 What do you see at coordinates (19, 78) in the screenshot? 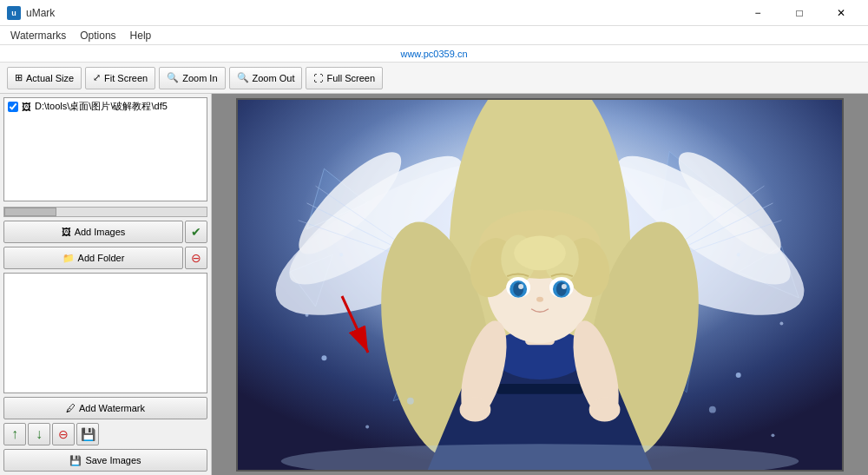
I see `actual-size-icon: ⊞` at bounding box center [19, 78].